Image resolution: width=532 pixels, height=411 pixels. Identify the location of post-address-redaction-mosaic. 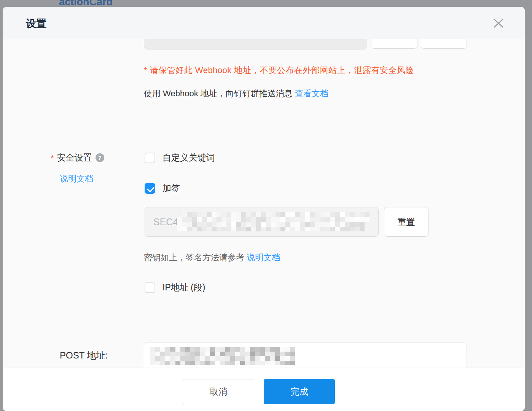
(223, 356).